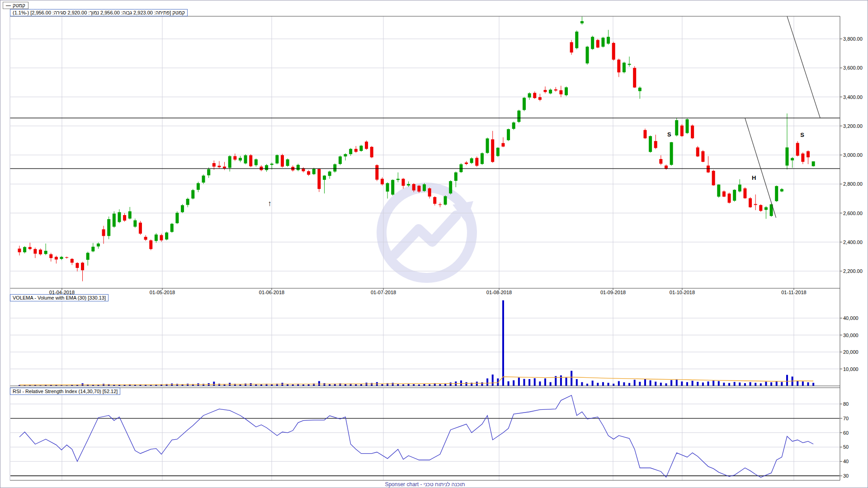  Describe the element at coordinates (425, 235) in the screenshot. I see `watermark-arrow-icon` at that location.